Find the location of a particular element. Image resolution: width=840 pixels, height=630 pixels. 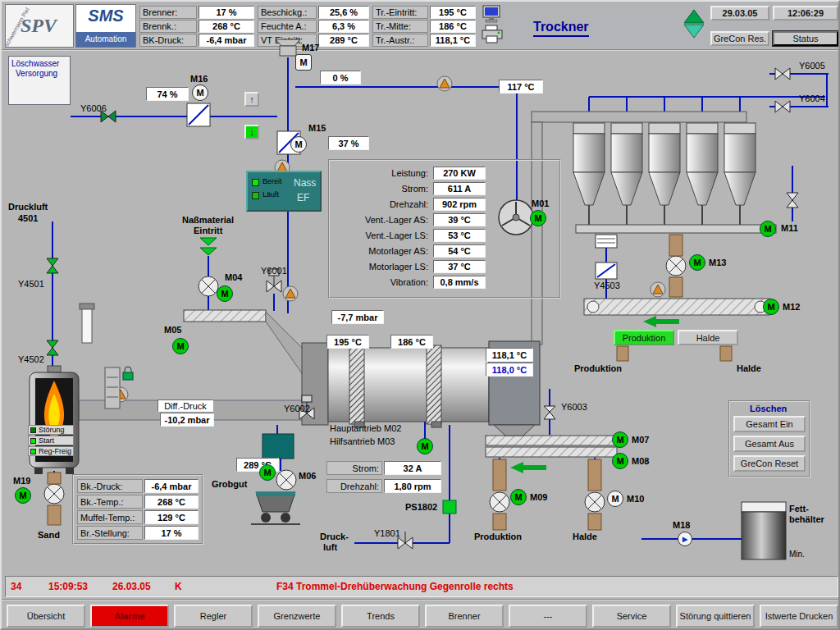

loeschen-panel: Löschen Gesamt Ein Gesamt Aus GreCon Res… is located at coordinates (769, 439).